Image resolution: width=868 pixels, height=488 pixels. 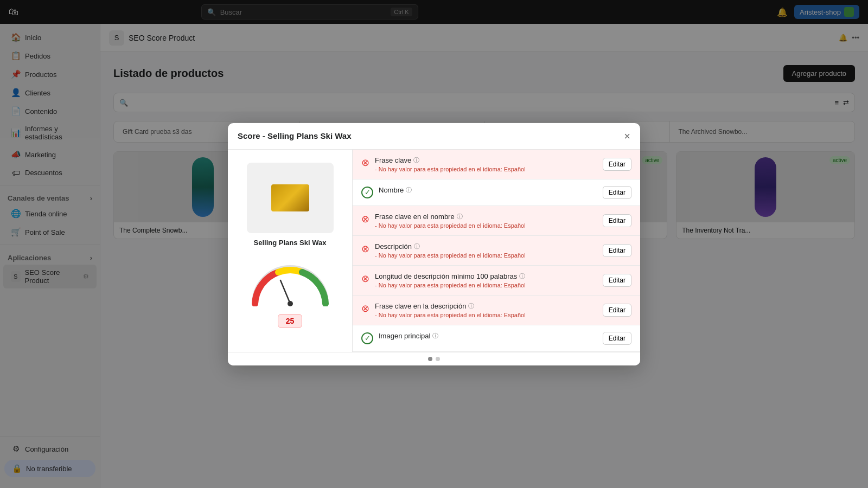 I want to click on seo-item-descripcion: ⊗ Descripción ⓘ - No hay valor para esta…, so click(x=496, y=251).